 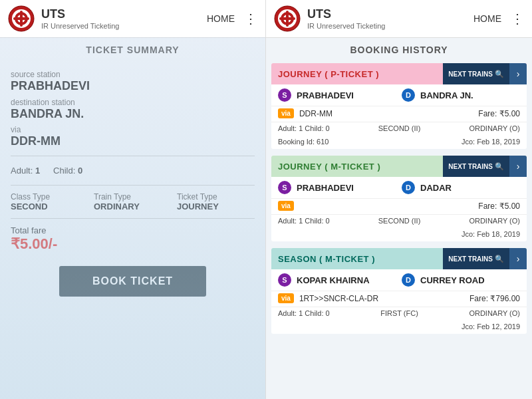 What do you see at coordinates (80, 170) in the screenshot?
I see `child-value: 0` at bounding box center [80, 170].